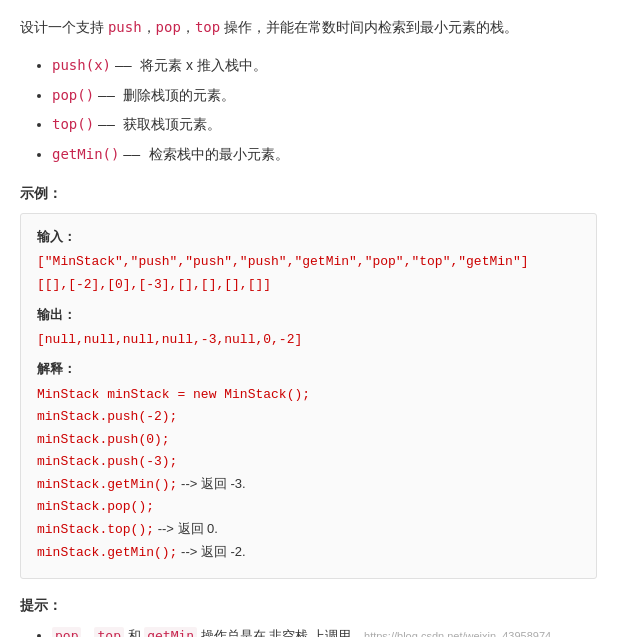  What do you see at coordinates (308, 237) in the screenshot?
I see `input-label: 输入：` at bounding box center [308, 237].